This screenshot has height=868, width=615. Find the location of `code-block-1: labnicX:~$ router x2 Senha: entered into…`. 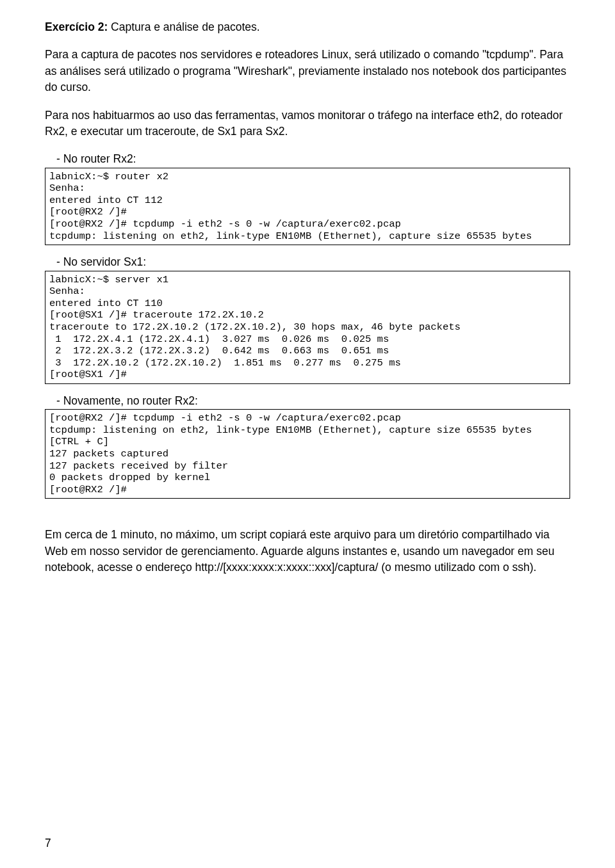

code-block-1: labnicX:~$ router x2 Senha: entered into… is located at coordinates (308, 207).